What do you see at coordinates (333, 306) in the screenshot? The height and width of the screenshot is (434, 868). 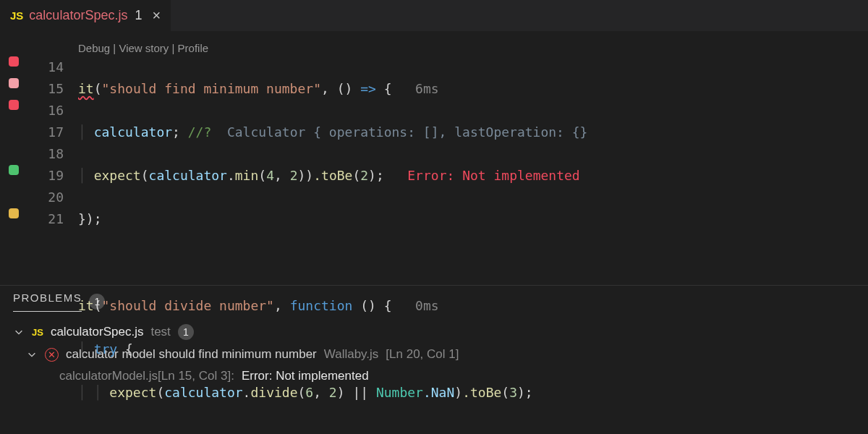 I see `code-line: it("should divide number", function () {…` at bounding box center [333, 306].